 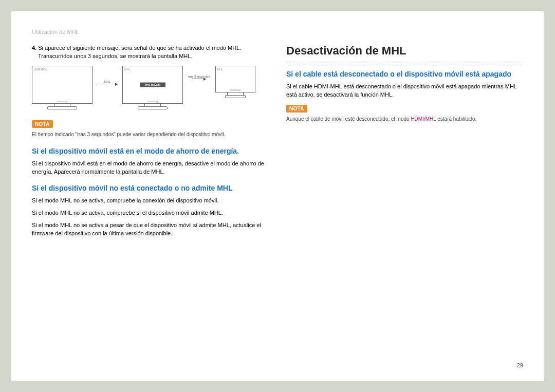 What do you see at coordinates (62, 101) in the screenshot?
I see `monitor-1-brand: samsung` at bounding box center [62, 101].